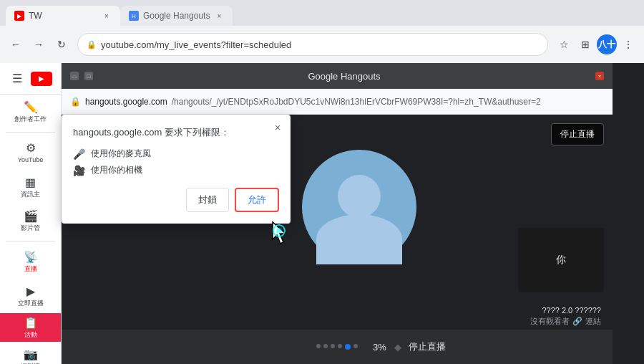  Describe the element at coordinates (63, 16) in the screenshot. I see `tab-youtube: ▶ TW ×` at that location.